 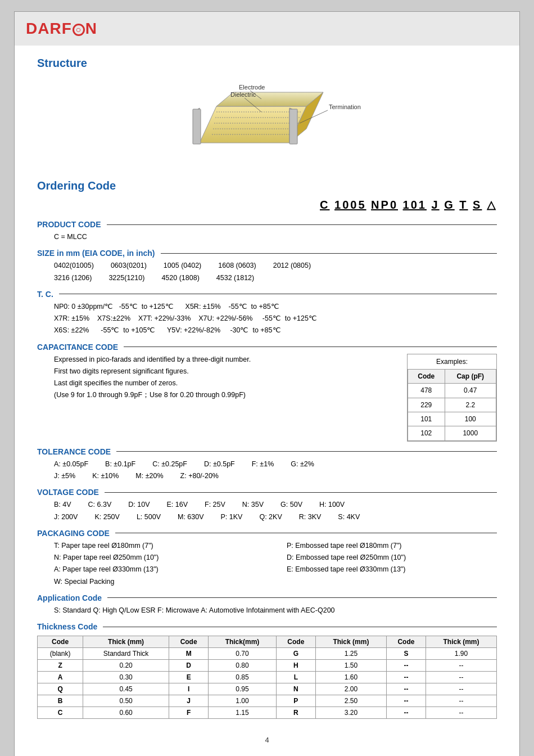 I want to click on table-row: Q 0.45 I 0.95 N 2.00 -- --, so click(x=268, y=690).